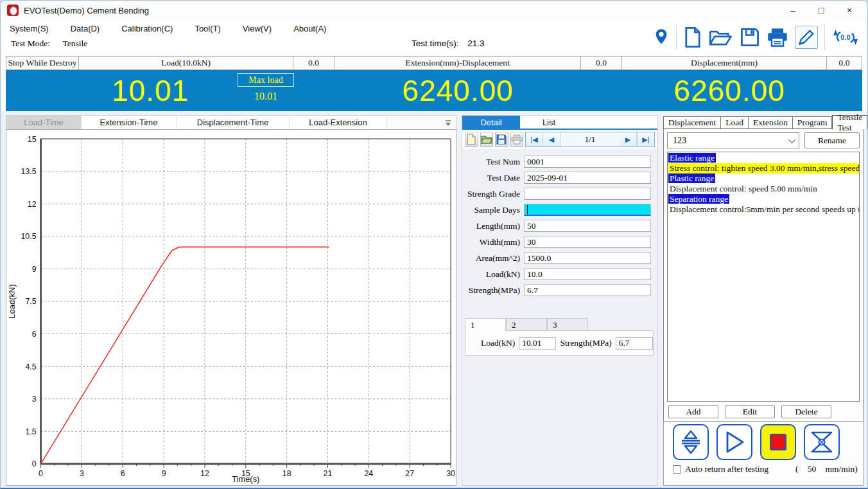 This screenshot has height=489, width=868. Describe the element at coordinates (792, 139) in the screenshot. I see `chevron-down-icon` at that location.